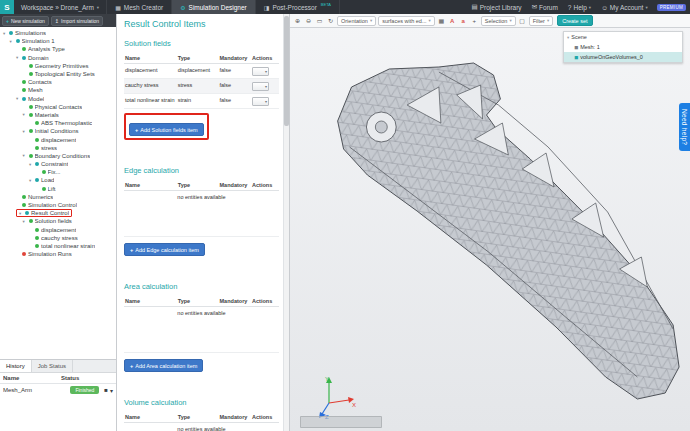 The width and height of the screenshot is (690, 431). Describe the element at coordinates (202, 72) in the screenshot. I see `table-row: displacementdisplacementfalse▾` at that location.